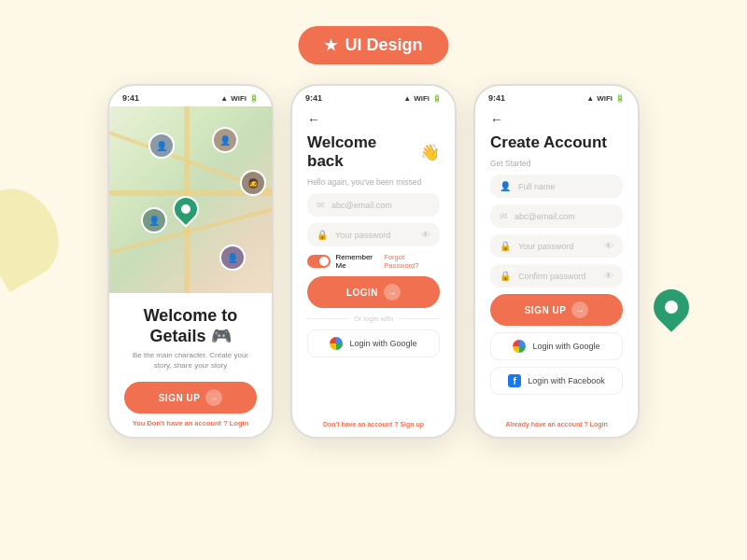 The image size is (747, 560). I want to click on location-pin, so click(186, 209).